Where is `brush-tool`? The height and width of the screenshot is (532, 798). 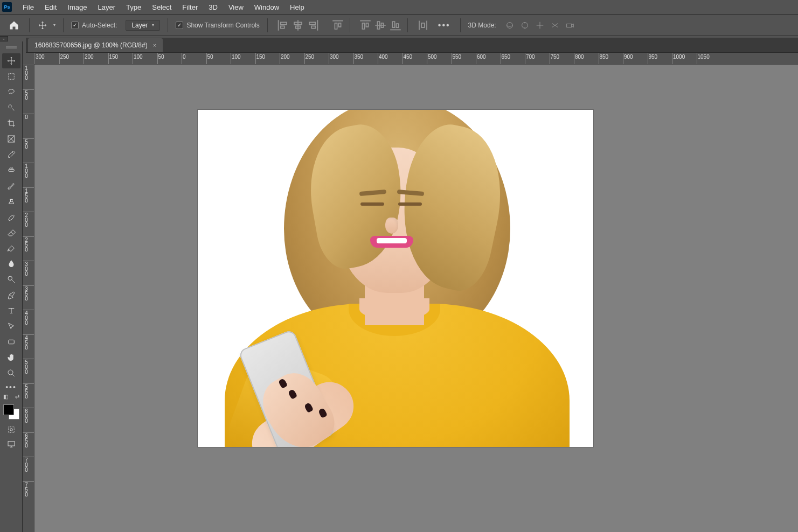 brush-tool is located at coordinates (11, 186).